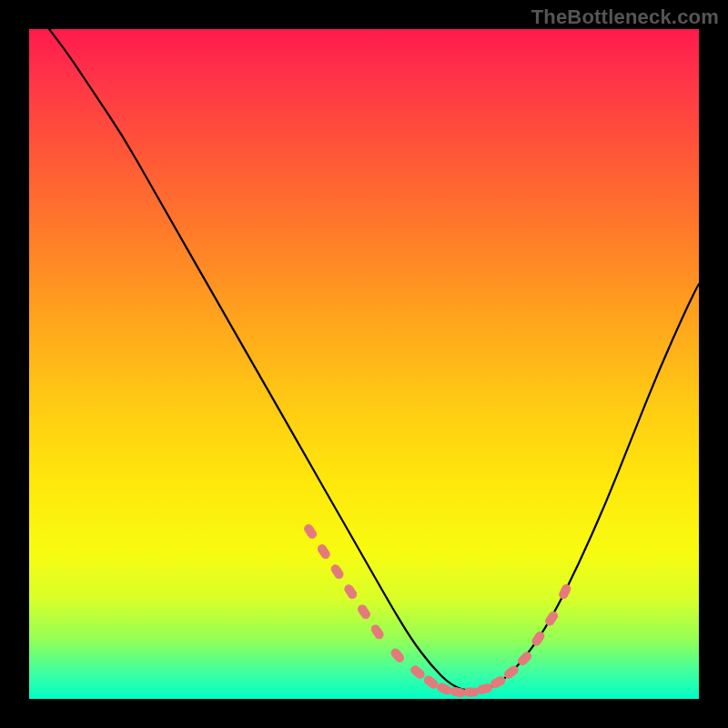  What do you see at coordinates (625, 17) in the screenshot?
I see `watermark-text: TheBottleneck.com` at bounding box center [625, 17].